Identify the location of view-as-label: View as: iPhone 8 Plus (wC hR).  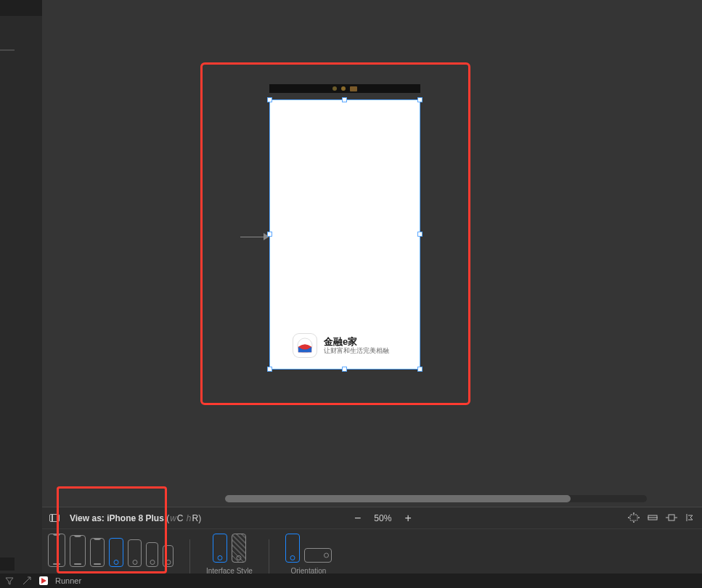
(135, 518).